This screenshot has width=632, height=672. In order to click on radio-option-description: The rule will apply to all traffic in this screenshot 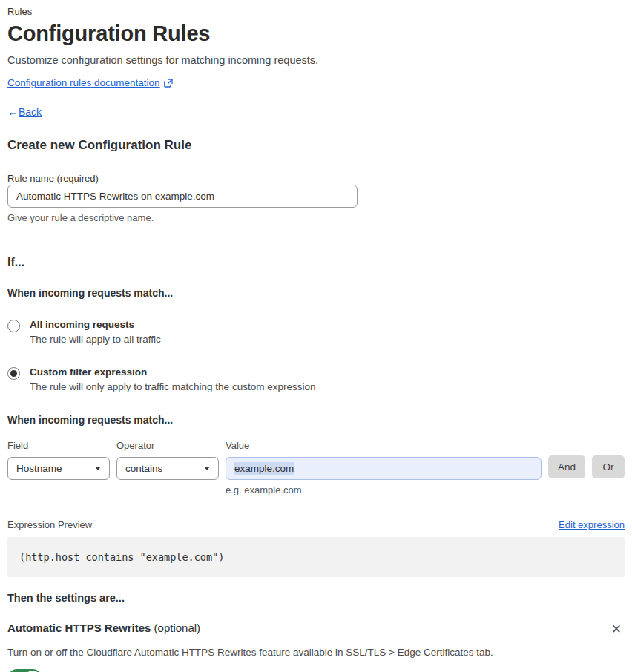, I will do `click(95, 340)`.